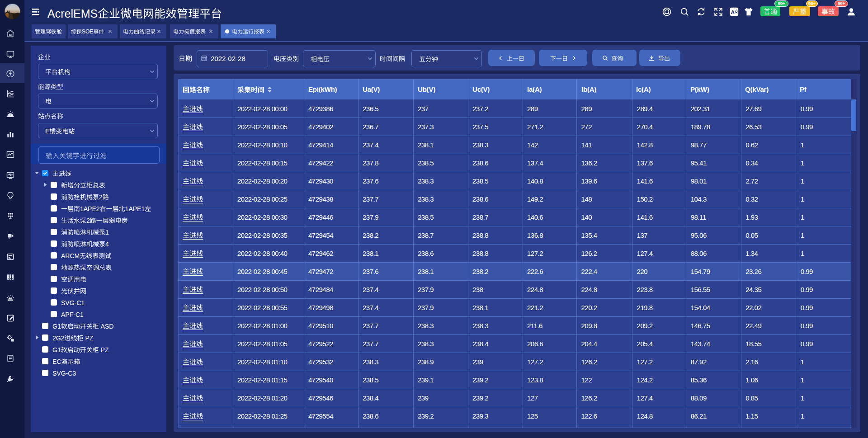 The height and width of the screenshot is (438, 868). Describe the element at coordinates (107, 244) in the screenshot. I see `svg-text: 4` at that location.